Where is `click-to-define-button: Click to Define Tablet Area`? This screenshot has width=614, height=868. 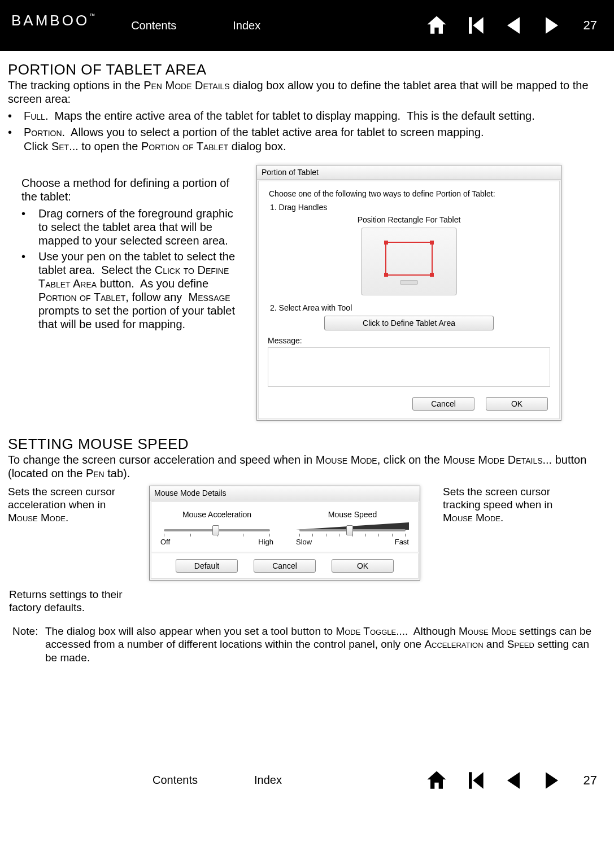
click-to-define-button: Click to Define Tablet Area is located at coordinates (409, 323).